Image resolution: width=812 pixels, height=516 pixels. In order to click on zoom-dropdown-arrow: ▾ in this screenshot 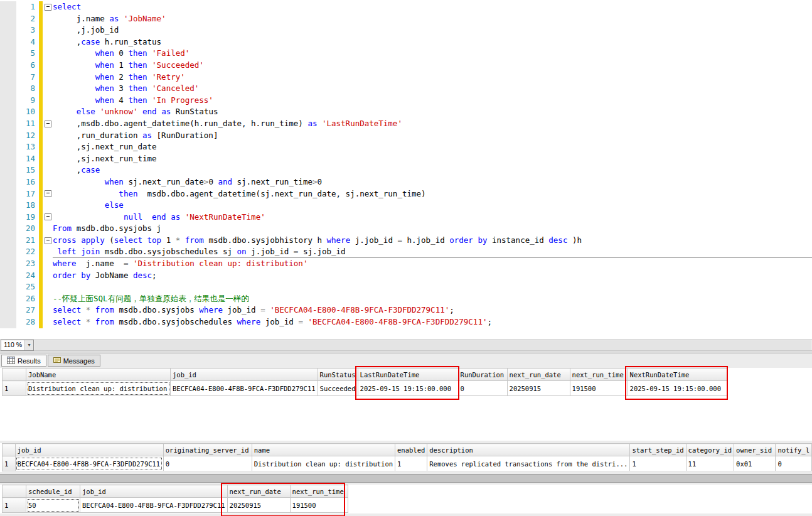, I will do `click(29, 345)`.